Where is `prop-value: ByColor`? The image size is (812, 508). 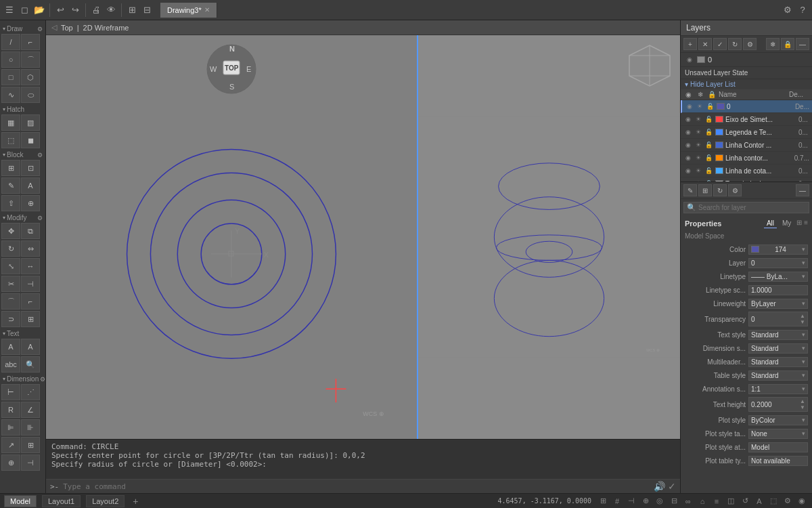 prop-value: ByColor is located at coordinates (778, 420).